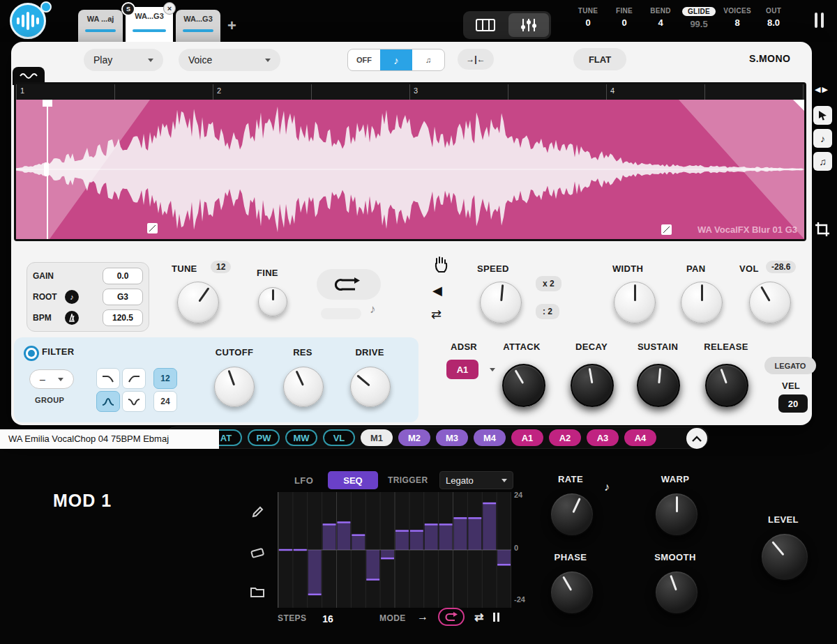 This screenshot has width=837, height=644. Describe the element at coordinates (353, 480) in the screenshot. I see `seq-tab: SEQ` at that location.